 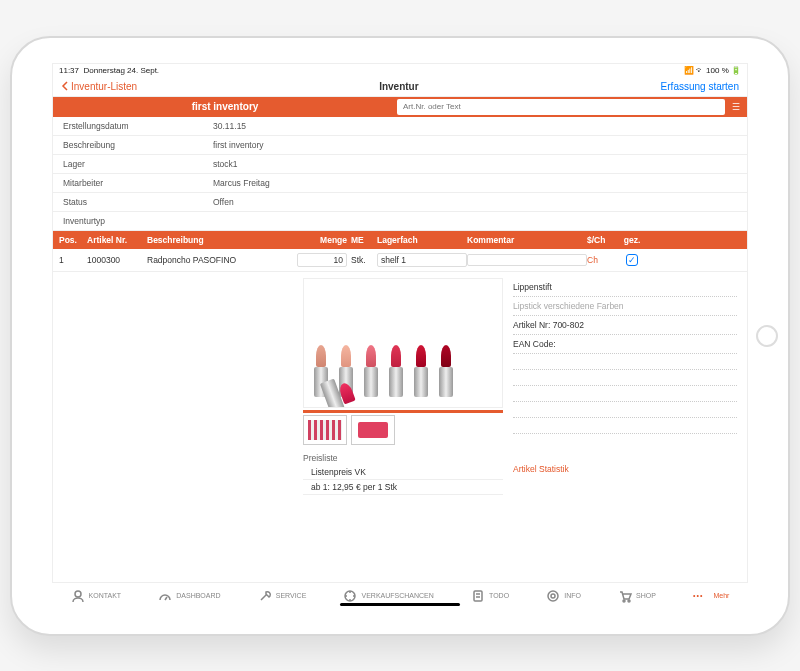 I want to click on info-value, so click(x=475, y=221).